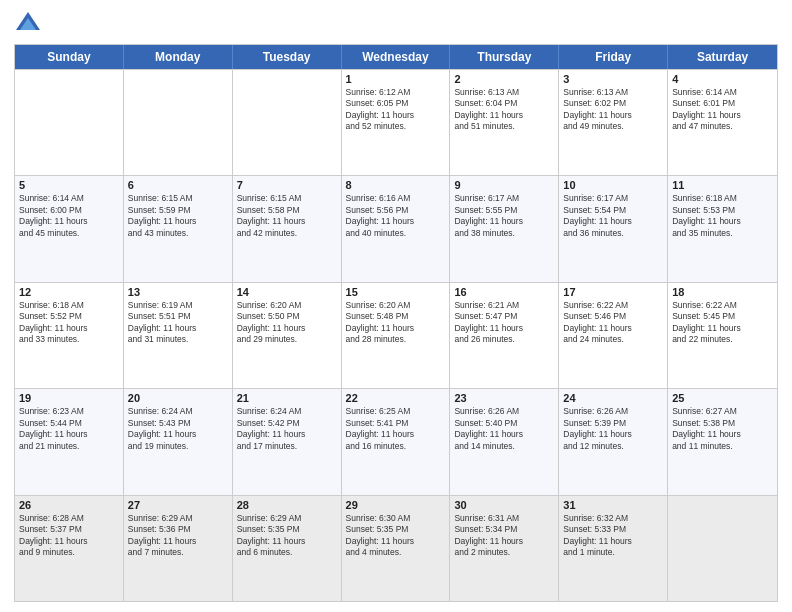 This screenshot has width=792, height=612. Describe the element at coordinates (288, 442) in the screenshot. I see `calendar-cell: 21Sunrise: 6:24 AM Sunset: 5:42 PM Dayli…` at that location.